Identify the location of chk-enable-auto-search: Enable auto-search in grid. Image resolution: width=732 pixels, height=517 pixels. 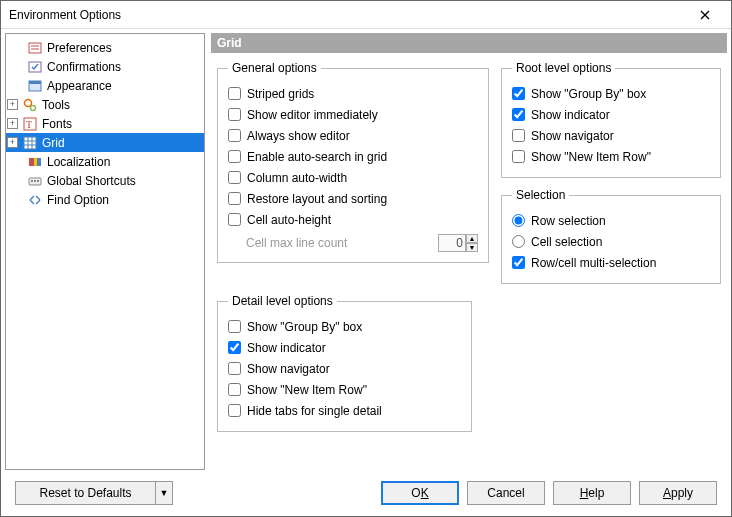
(353, 156).